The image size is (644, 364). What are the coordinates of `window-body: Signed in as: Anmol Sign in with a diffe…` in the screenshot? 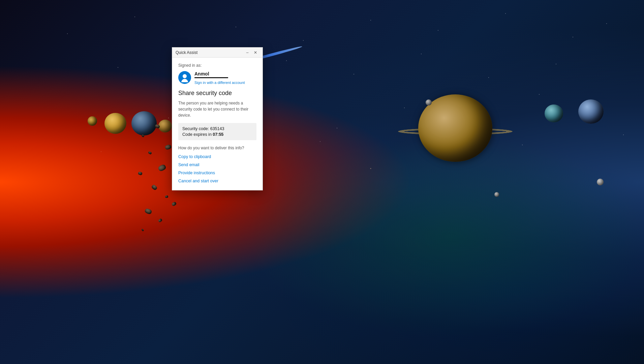 It's located at (217, 124).